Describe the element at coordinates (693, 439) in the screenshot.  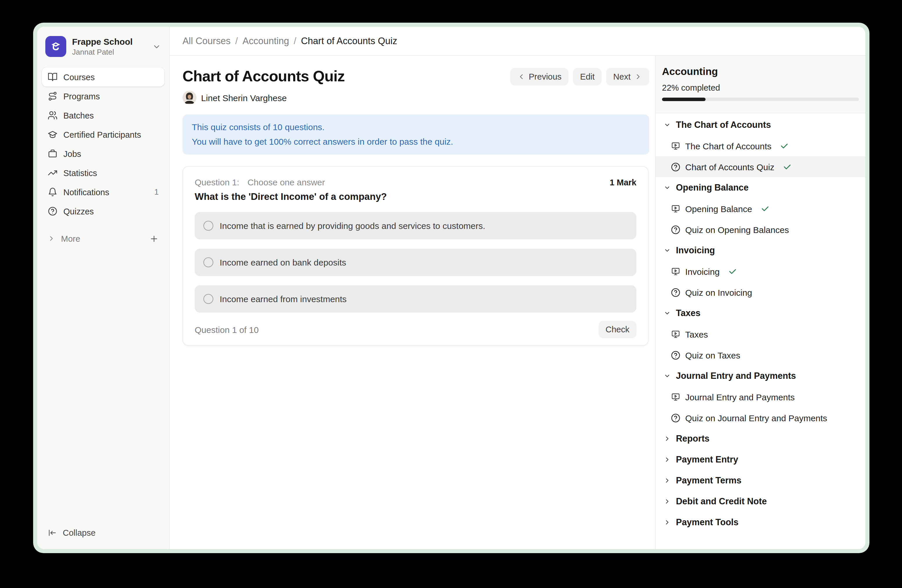
I see `chapter-title: Reports` at that location.